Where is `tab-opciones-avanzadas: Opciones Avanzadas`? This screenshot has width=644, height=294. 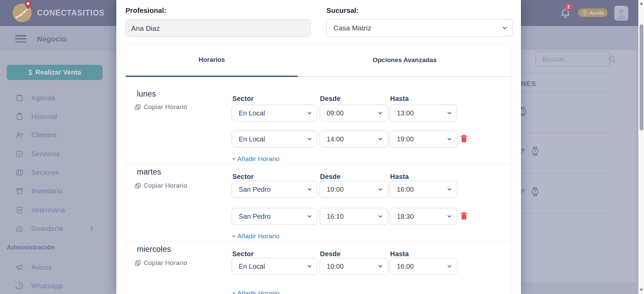 tab-opciones-avanzadas: Opciones Avanzadas is located at coordinates (405, 60).